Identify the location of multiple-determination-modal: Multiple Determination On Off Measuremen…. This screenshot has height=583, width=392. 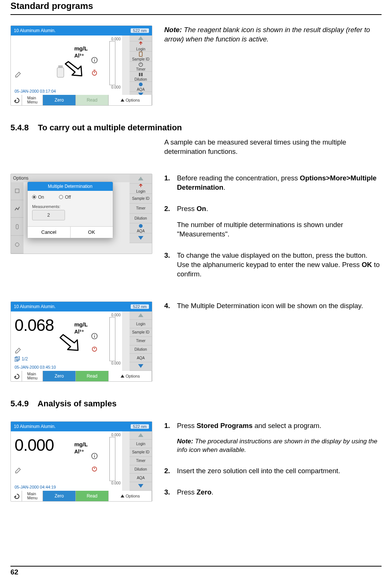
(70, 210).